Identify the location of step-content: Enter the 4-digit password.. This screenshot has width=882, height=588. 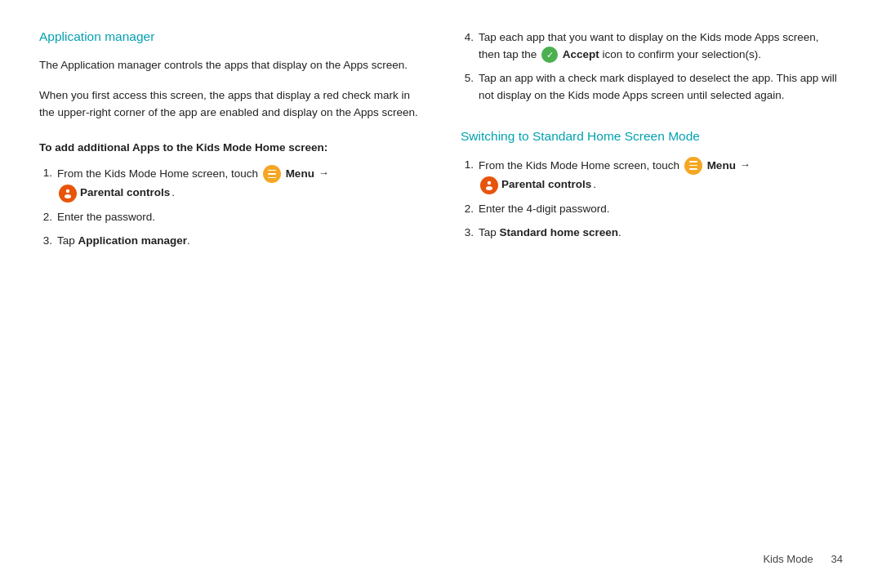
(661, 209).